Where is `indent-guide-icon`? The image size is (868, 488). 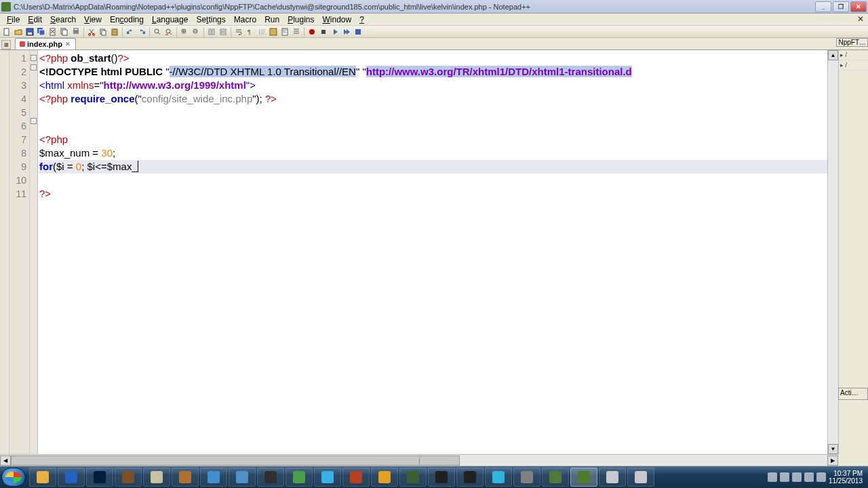
indent-guide-icon is located at coordinates (262, 32).